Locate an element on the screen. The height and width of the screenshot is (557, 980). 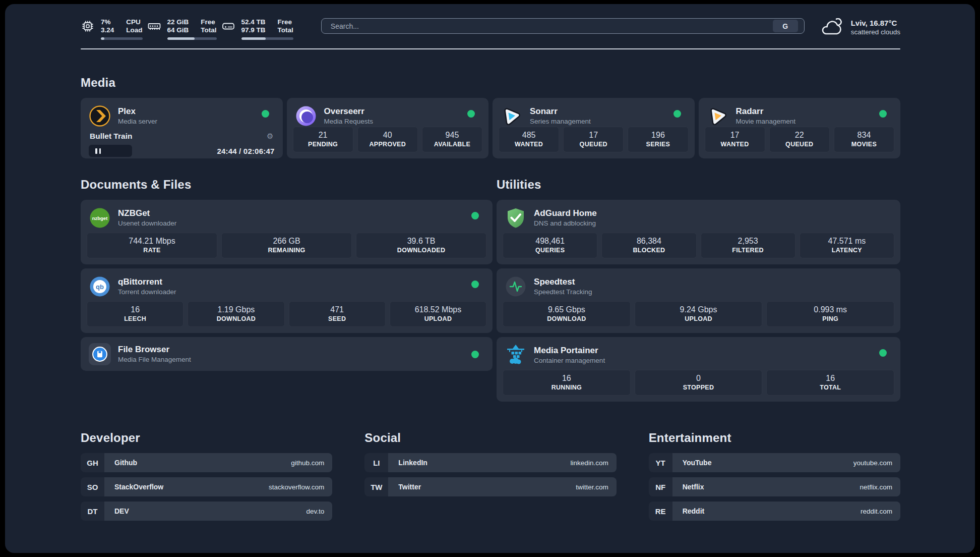
stat-tile: 9.65 Gbps DOWNLOAD is located at coordinates (567, 314).